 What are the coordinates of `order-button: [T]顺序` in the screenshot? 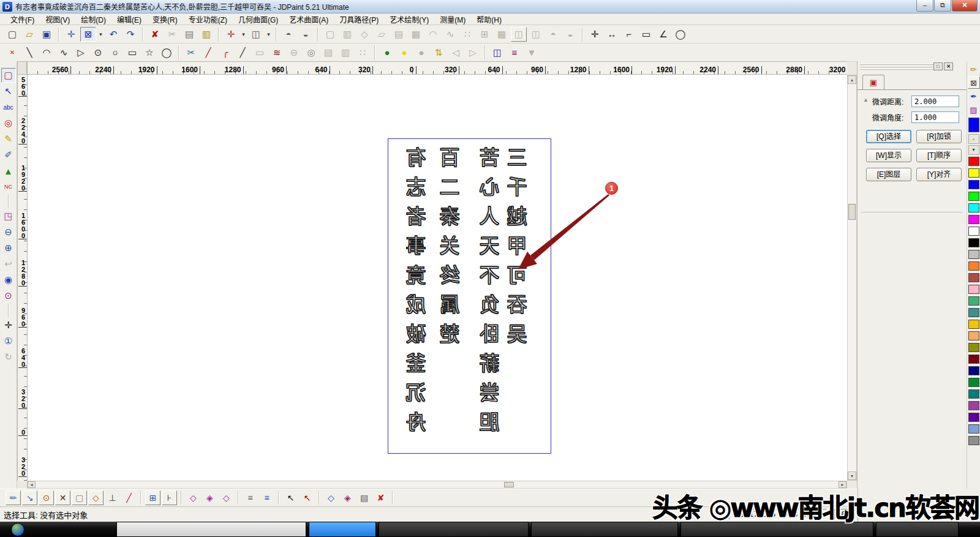 It's located at (939, 156).